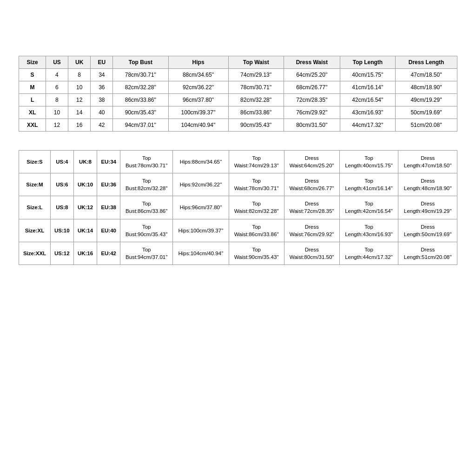 This screenshot has height=476, width=476. Describe the element at coordinates (238, 62) in the screenshot. I see `table1-header-row: Size US UK EU Top Bust Hips Top Waist Dr…` at that location.